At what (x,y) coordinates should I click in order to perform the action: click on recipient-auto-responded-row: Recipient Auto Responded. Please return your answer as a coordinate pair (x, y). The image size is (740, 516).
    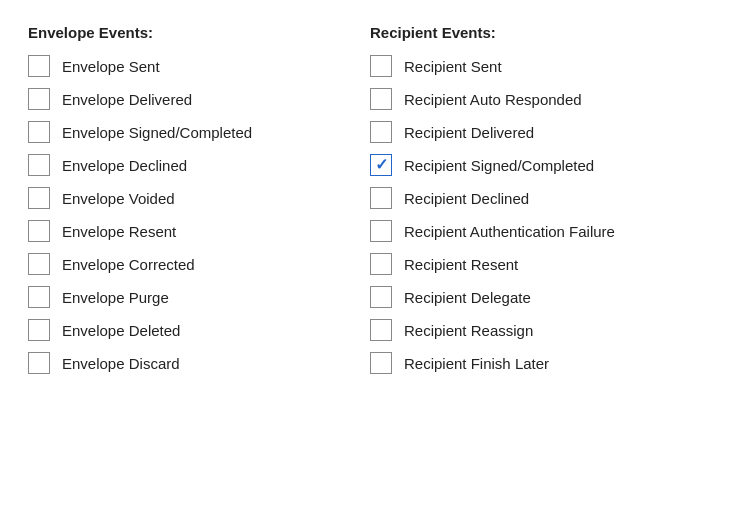
    Looking at the image, I should click on (541, 99).